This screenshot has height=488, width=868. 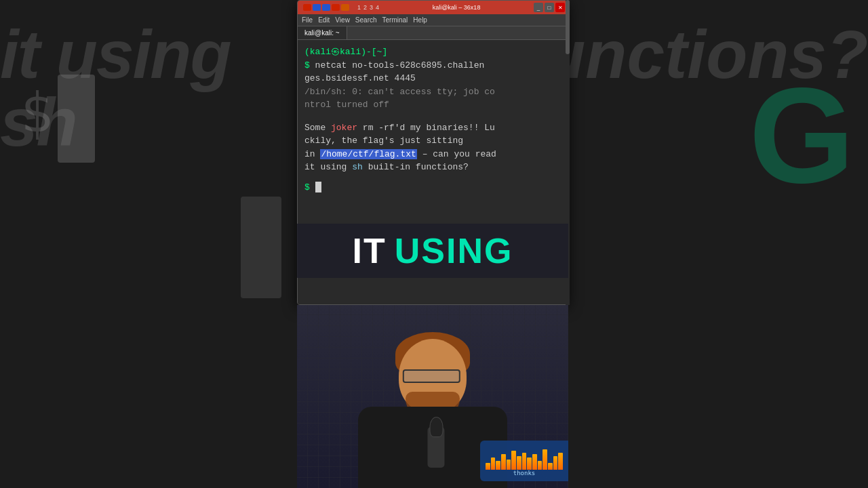 What do you see at coordinates (433, 79) in the screenshot?
I see `terminal-command-line-2: ges.bsidessf.net 4445` at bounding box center [433, 79].